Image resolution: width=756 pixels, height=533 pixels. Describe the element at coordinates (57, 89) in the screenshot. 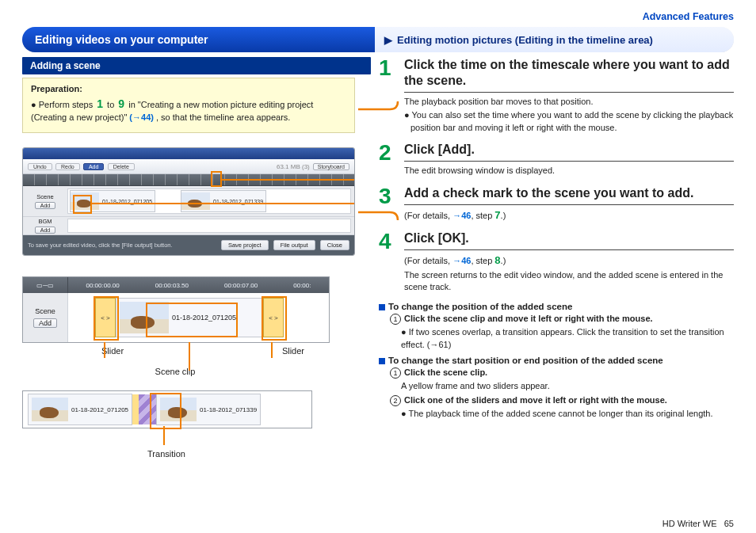

I see `prep-title: Preparation:` at that location.